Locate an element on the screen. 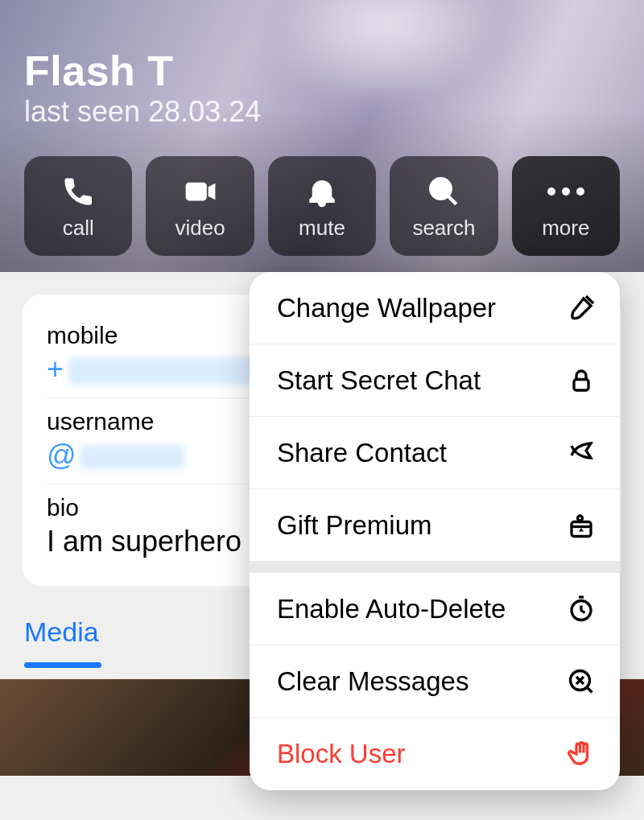  menu-share-contact-label: Share Contact is located at coordinates (362, 453).